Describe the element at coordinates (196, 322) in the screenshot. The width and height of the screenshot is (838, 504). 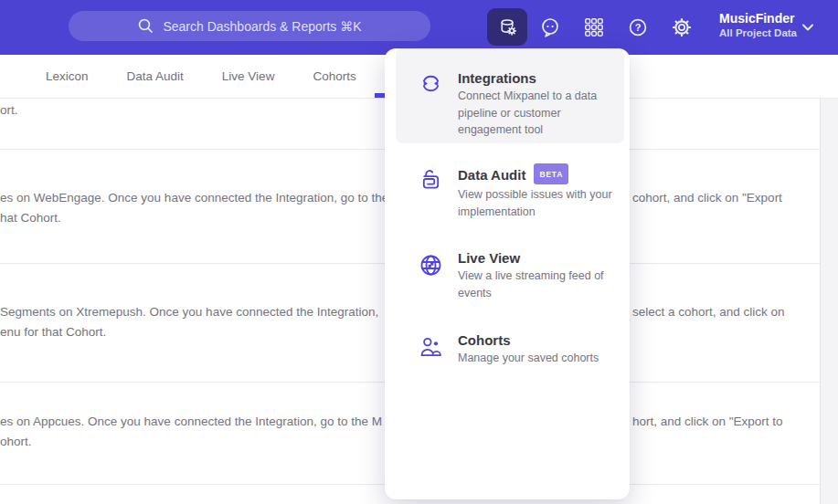
I see `integration-row-text: Segments on Xtremepush. Once you have co…` at that location.